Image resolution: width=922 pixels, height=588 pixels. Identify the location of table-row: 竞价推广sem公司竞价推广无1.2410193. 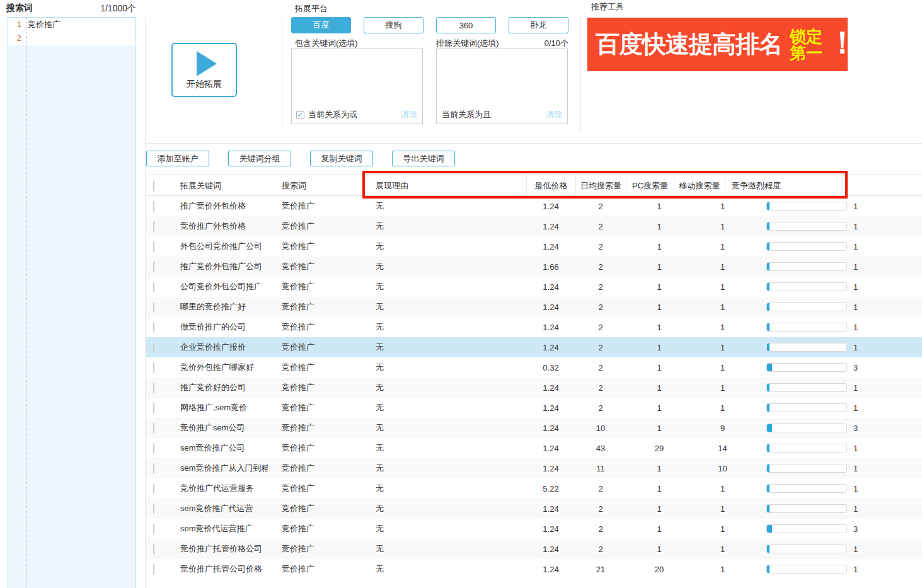
(534, 428).